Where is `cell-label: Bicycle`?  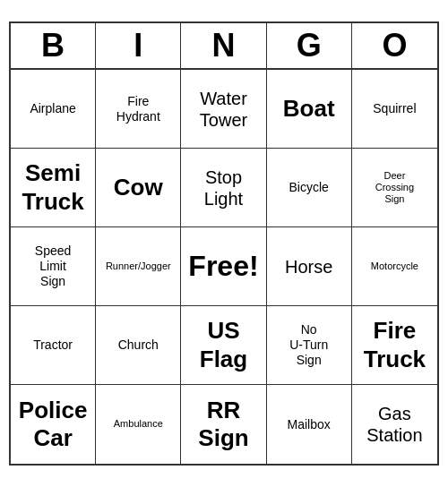 cell-label: Bicycle is located at coordinates (309, 188).